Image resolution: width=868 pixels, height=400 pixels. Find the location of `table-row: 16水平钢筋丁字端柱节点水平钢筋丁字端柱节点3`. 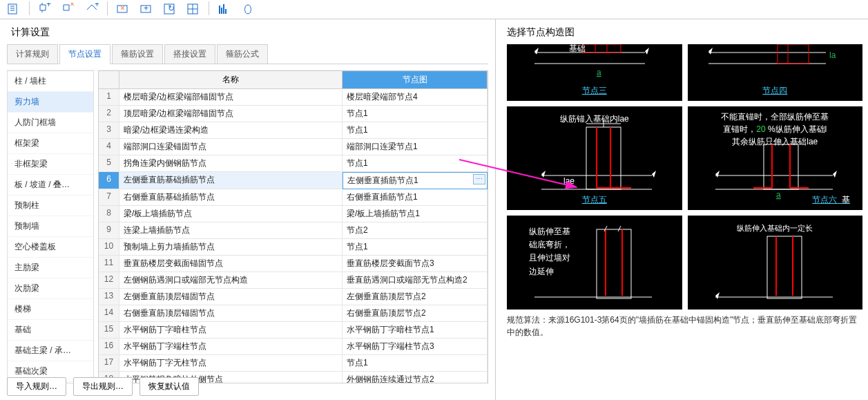

table-row: 16水平钢筋丁字端柱节点水平钢筋丁字端柱节点3 is located at coordinates (293, 347).